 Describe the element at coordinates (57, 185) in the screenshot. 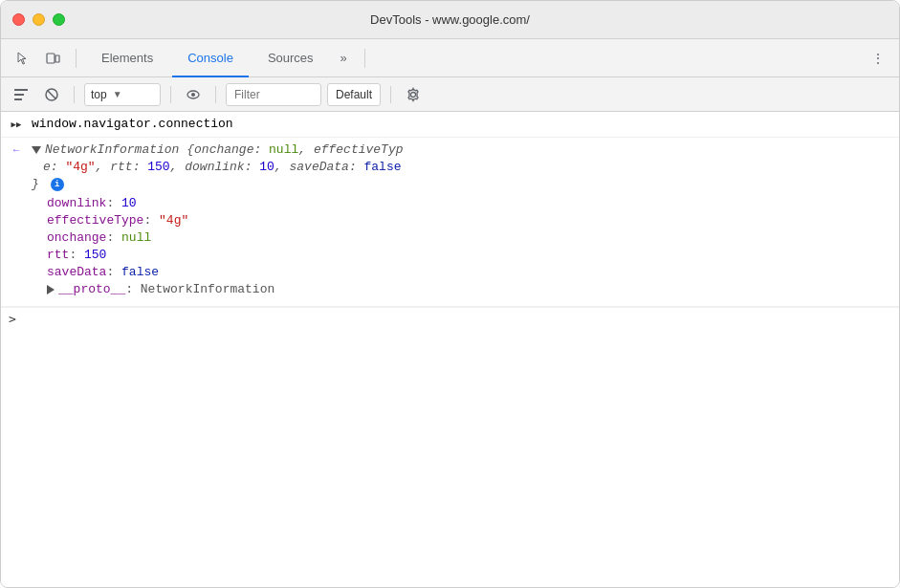

I see `info-icon: i` at that location.